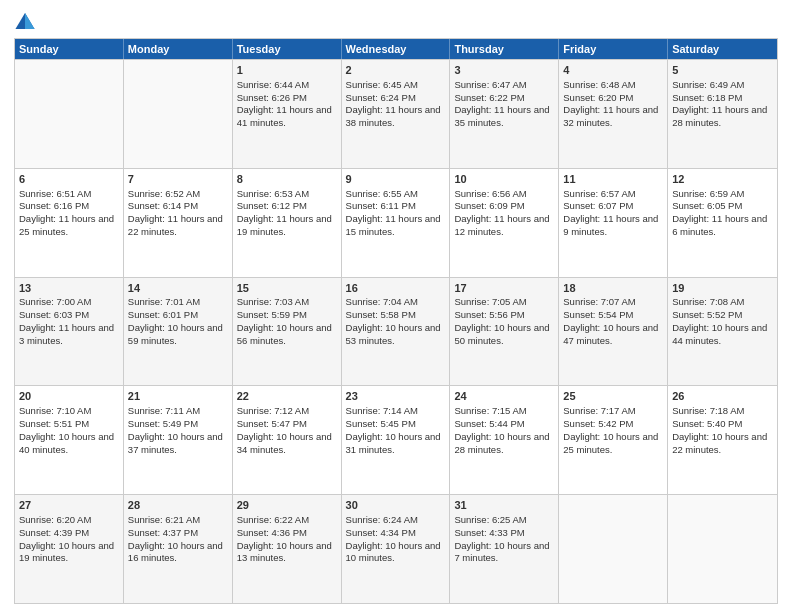  I want to click on sunset-text: Sunset: 6:14 PM, so click(163, 206).